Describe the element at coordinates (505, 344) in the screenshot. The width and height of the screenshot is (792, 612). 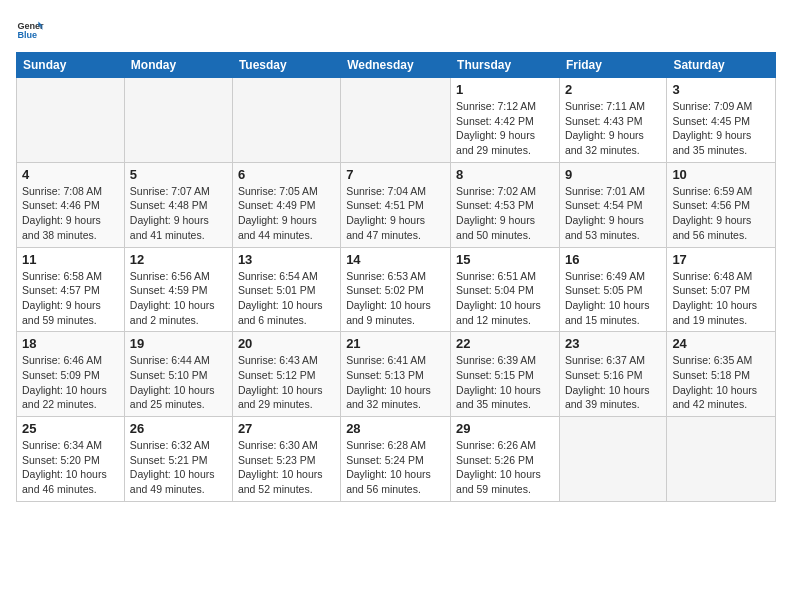
I see `day-number: 22` at that location.